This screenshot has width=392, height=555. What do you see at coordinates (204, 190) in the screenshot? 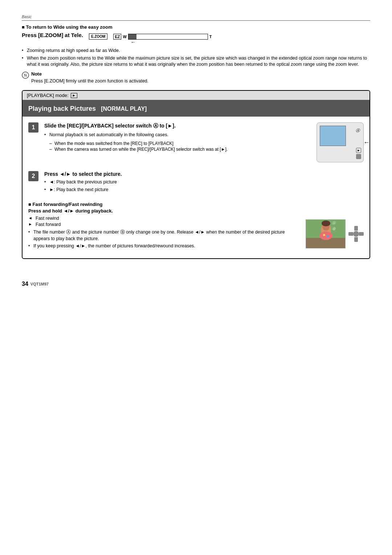
I see `step-2-bullet-2: ►: Play back the next picture` at bounding box center [204, 190].